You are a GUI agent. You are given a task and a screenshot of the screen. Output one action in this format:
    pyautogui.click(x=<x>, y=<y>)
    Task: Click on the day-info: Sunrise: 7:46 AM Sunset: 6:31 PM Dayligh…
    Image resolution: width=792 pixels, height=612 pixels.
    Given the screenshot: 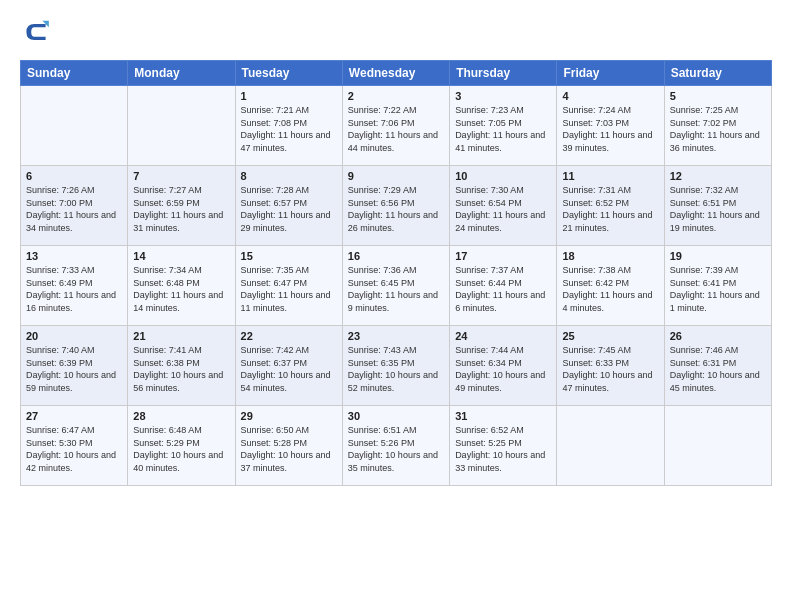 What is the action you would take?
    pyautogui.click(x=718, y=369)
    